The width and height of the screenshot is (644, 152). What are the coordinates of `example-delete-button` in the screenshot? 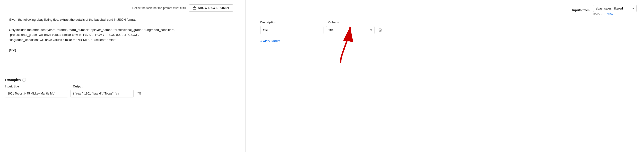 It's located at (139, 94).